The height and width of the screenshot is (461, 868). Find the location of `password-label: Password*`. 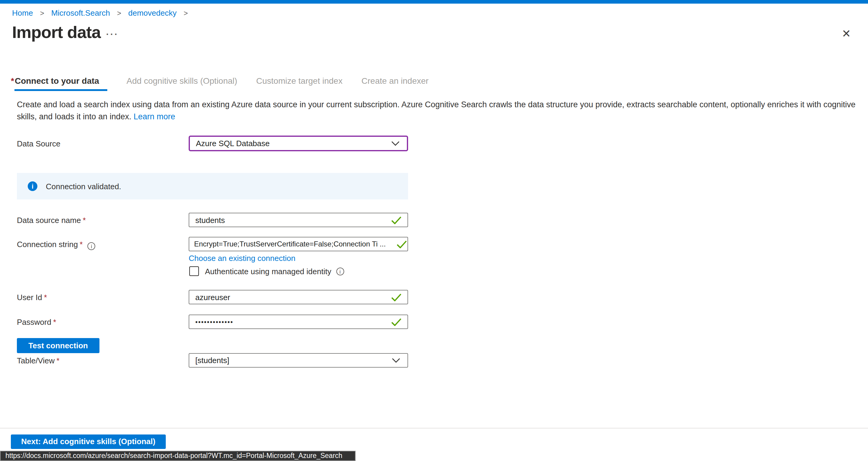

password-label: Password* is located at coordinates (36, 322).